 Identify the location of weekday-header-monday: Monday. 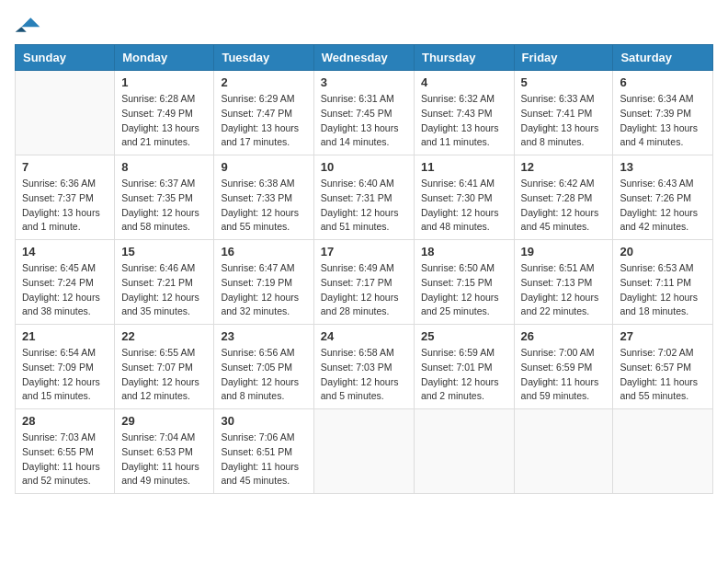
(165, 58).